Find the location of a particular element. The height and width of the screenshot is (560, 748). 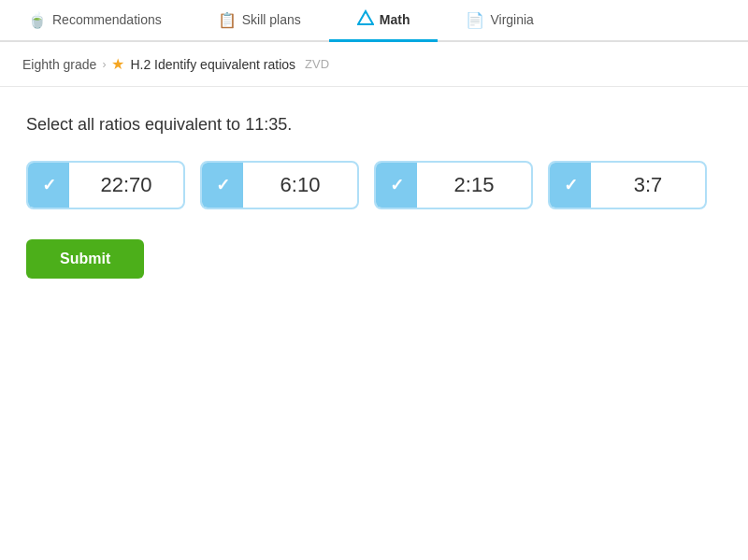

option-3-value: 2:15 is located at coordinates (474, 185).